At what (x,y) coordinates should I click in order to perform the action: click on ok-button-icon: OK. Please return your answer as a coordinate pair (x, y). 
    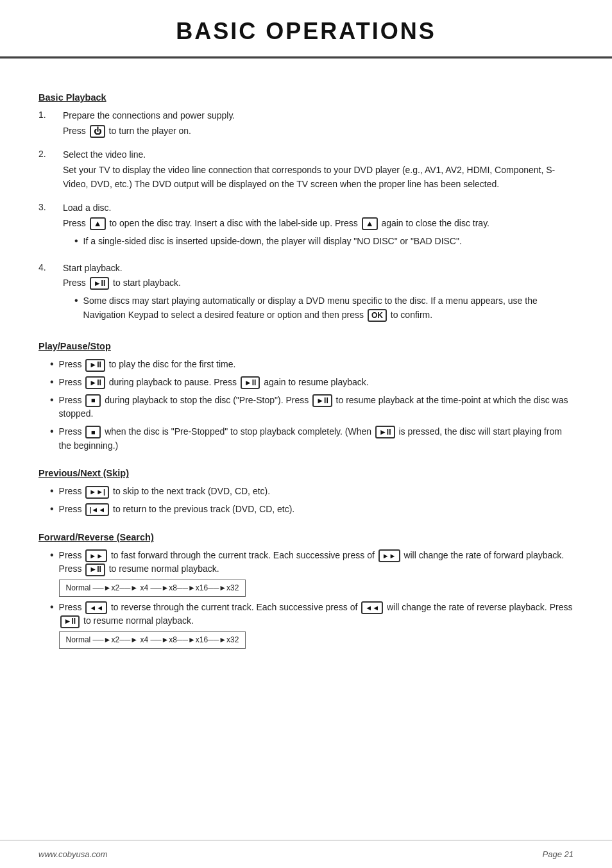
    Looking at the image, I should click on (377, 315).